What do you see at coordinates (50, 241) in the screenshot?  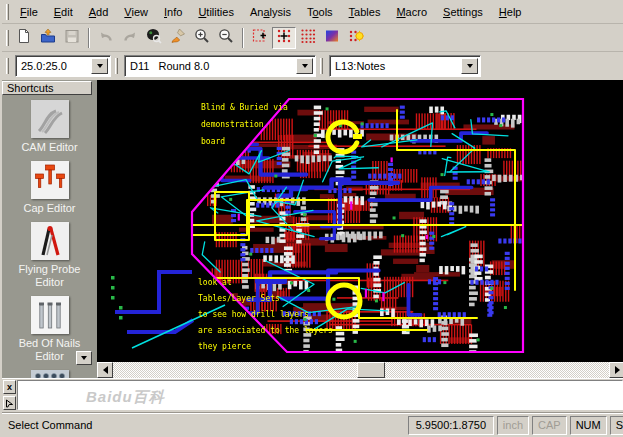 I see `flying-probe-icon` at bounding box center [50, 241].